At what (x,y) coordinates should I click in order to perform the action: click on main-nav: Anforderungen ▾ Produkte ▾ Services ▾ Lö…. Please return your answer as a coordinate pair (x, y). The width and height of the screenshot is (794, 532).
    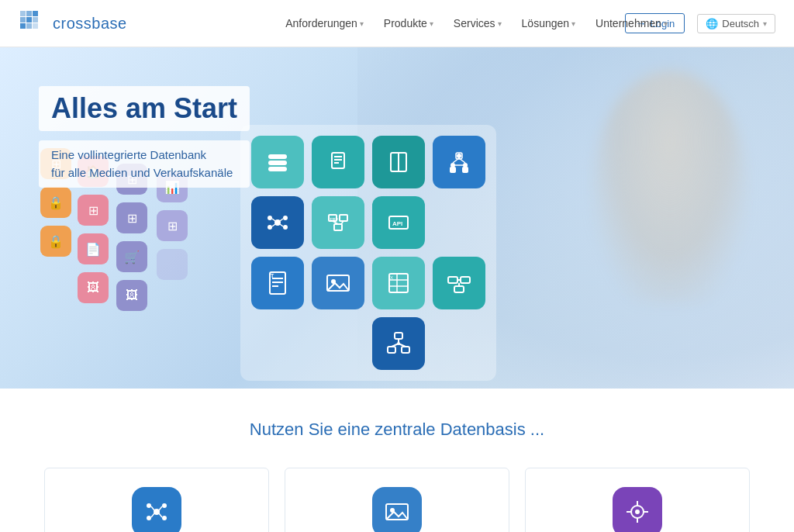
    Looking at the image, I should click on (476, 23).